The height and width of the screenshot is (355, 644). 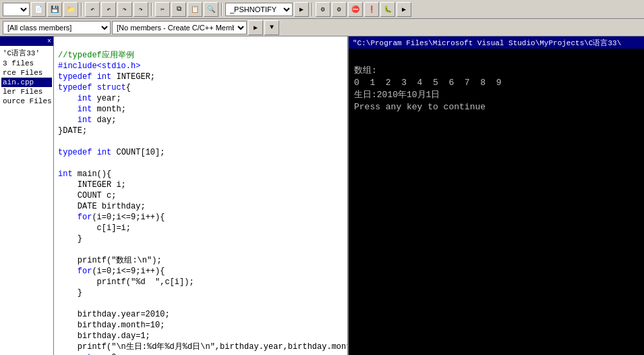 I want to click on toolbar-row1: 📄 💾 📁 ↶ ↶ ↷ ↷ ✂ ⧉ 📋 🔍 _PSHNOTIFY ▶ ⚙ ⚙ ⛔…, so click(x=322, y=9).